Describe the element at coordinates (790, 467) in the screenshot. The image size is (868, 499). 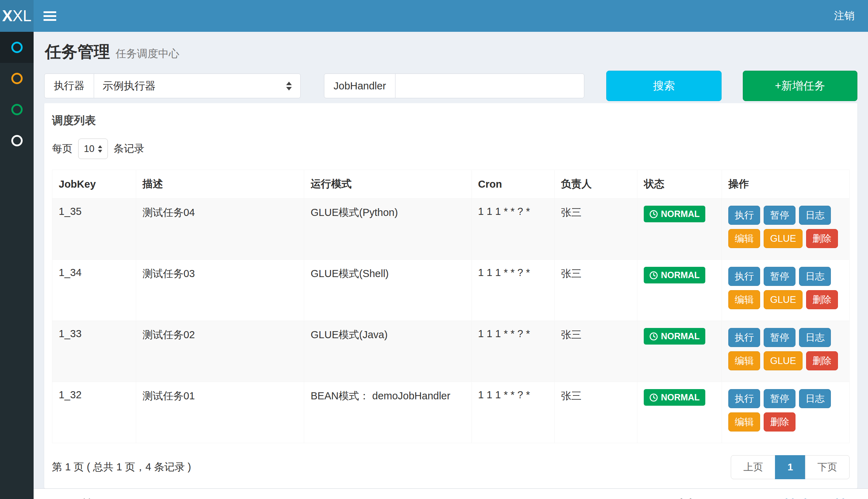
I see `current-page-button: 1` at that location.